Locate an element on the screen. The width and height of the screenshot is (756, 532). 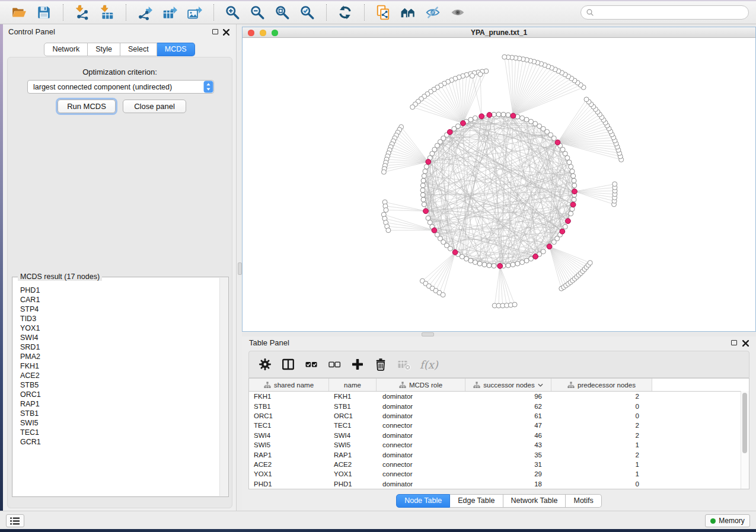
table-row: PHD1PHD1dominator180 is located at coordinates (499, 484).